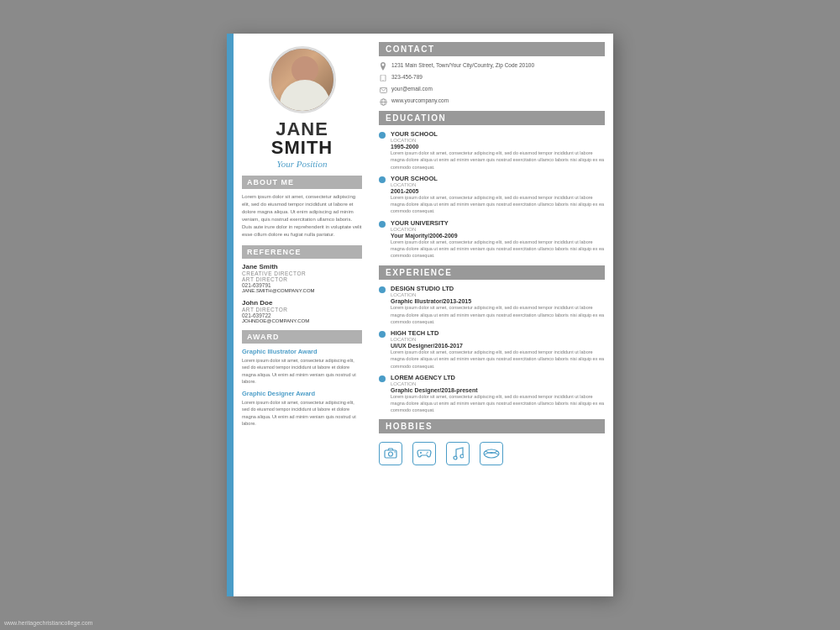 The height and width of the screenshot is (630, 840). I want to click on exp-3-text: Lorem ipsum dolor sit amet, consectetur …, so click(497, 403).